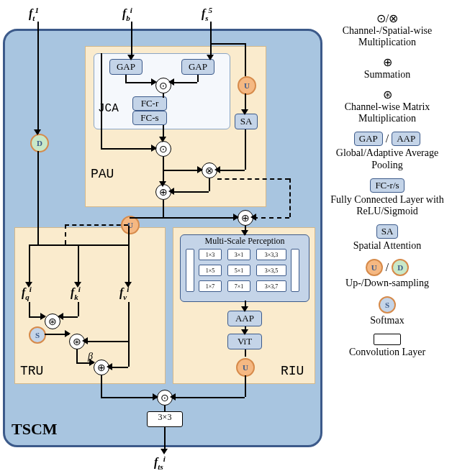 This screenshot has height=476, width=452. What do you see at coordinates (387, 321) in the screenshot?
I see `legend-desc: Softmax` at bounding box center [387, 321].